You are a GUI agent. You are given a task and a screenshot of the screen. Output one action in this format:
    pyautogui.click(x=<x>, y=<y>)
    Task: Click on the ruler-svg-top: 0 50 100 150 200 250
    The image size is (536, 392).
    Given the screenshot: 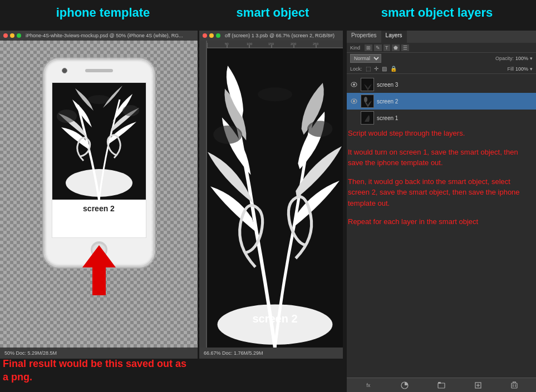 What is the action you would take?
    pyautogui.click(x=271, y=44)
    